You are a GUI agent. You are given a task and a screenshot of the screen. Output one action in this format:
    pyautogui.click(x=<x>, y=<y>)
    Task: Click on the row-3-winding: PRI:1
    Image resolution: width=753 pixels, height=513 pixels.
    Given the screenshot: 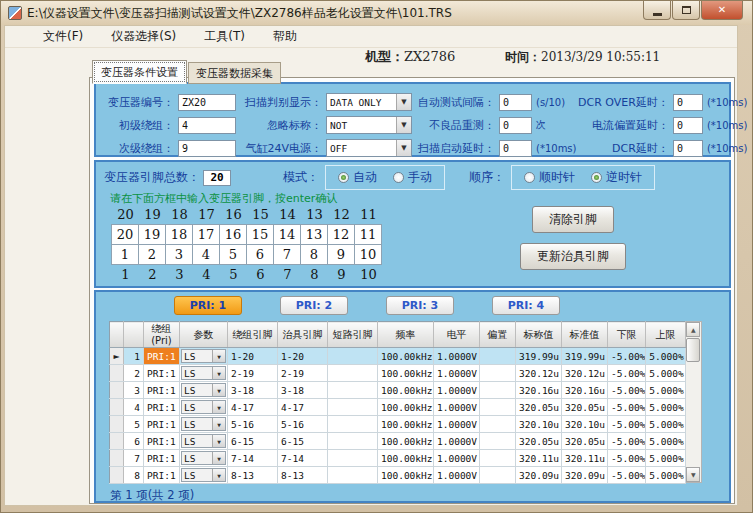 What is the action you would take?
    pyautogui.click(x=162, y=390)
    